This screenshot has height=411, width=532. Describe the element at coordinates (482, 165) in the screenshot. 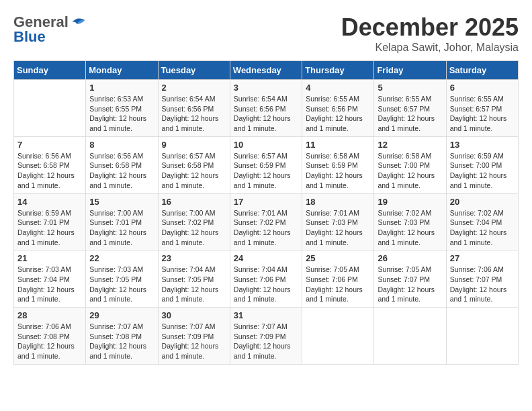

I see `calendar-cell: 13Sunrise: 6:59 AM Sunset: 7:00 PM Dayli…` at that location.